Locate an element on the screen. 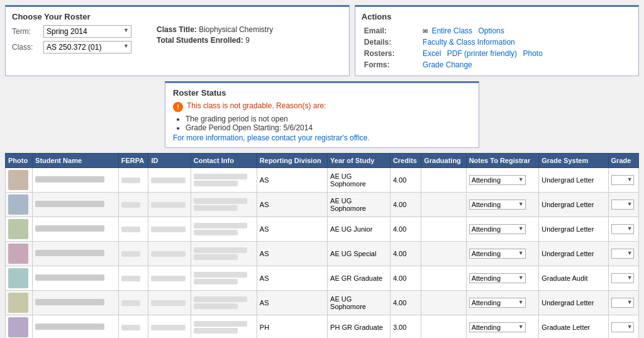  col-credits: Credits is located at coordinates (405, 161).